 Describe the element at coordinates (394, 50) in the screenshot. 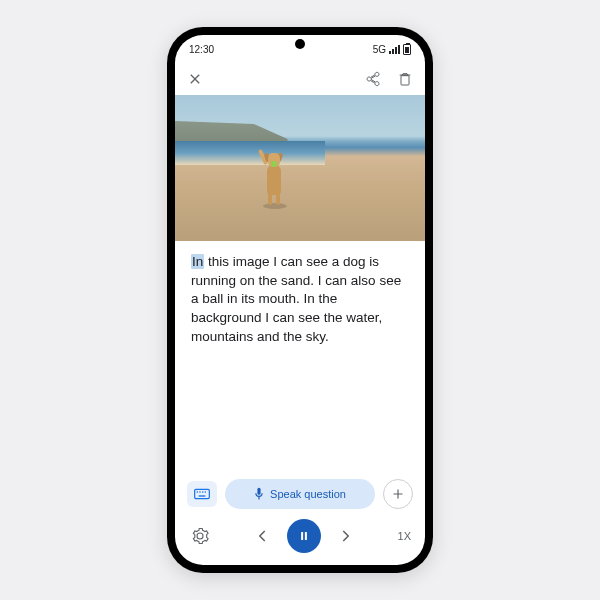

I see `signal-icon` at that location.